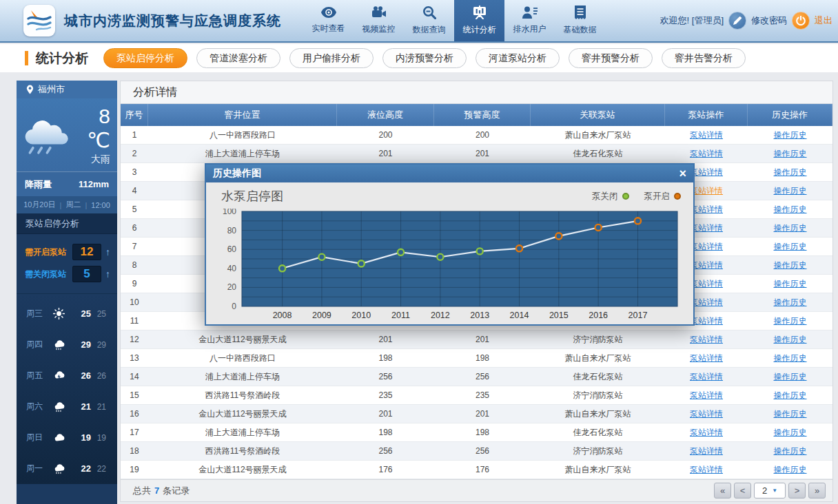 Image resolution: width=838 pixels, height=504 pixels. What do you see at coordinates (243, 395) in the screenshot?
I see `cell-location: 西洪路11号祭酒岭段` at bounding box center [243, 395].